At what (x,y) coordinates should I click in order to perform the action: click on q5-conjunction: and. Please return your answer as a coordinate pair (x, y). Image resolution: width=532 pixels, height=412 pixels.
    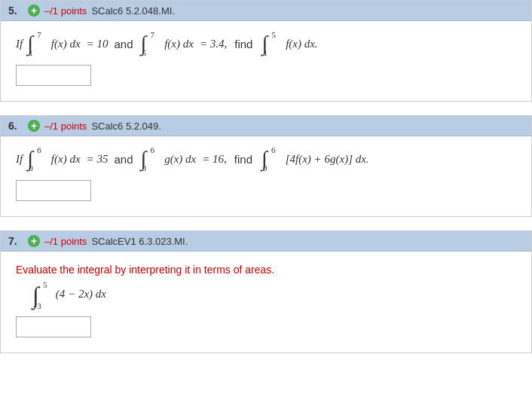
    Looking at the image, I should click on (124, 44).